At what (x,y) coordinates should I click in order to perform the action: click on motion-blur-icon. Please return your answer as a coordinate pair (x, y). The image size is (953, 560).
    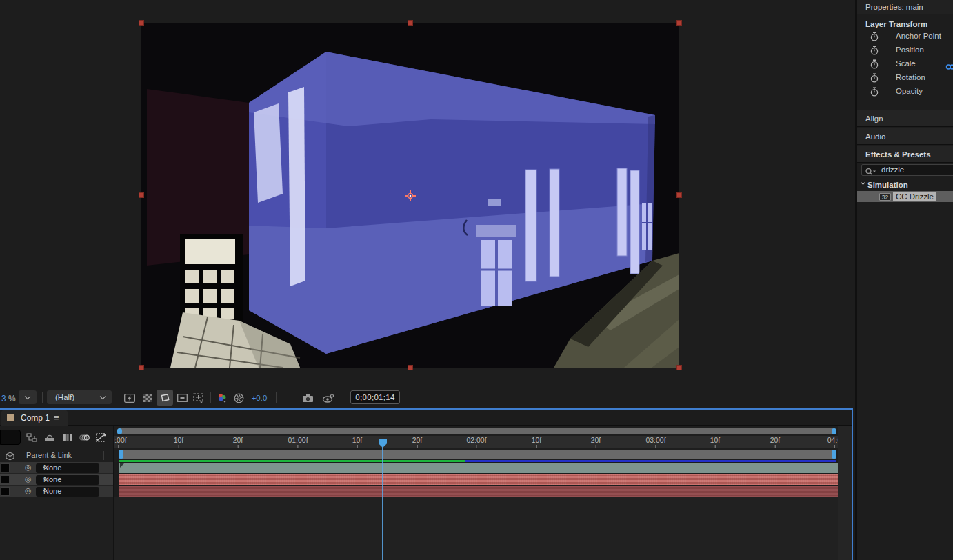
    Looking at the image, I should click on (84, 437).